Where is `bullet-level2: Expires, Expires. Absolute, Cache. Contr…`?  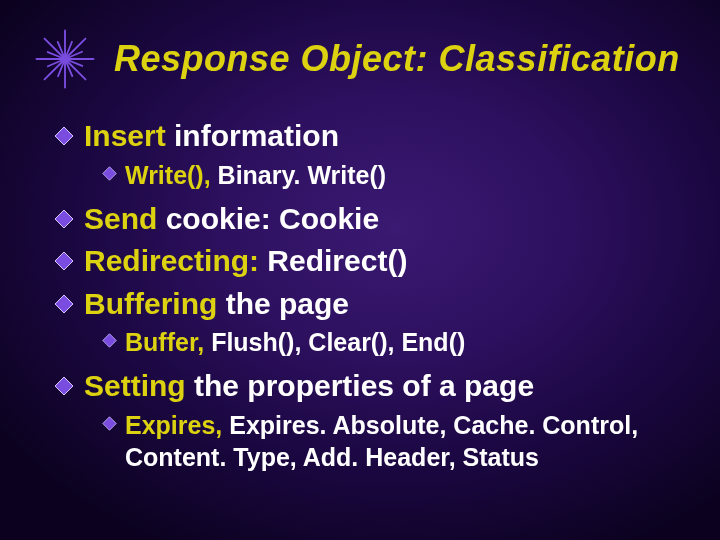
bullet-level2: Expires, Expires. Absolute, Cache. Contr… is located at coordinates (391, 441).